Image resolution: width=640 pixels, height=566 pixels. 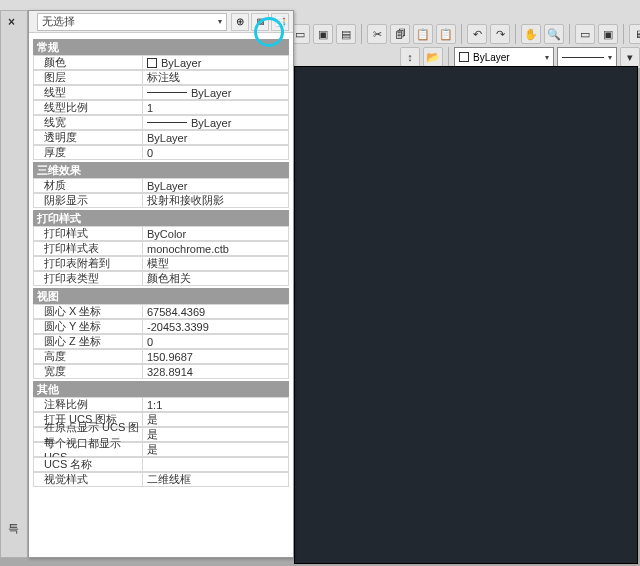 What do you see at coordinates (634, 34) in the screenshot?
I see `tool-btn: 🖥` at bounding box center [634, 34].